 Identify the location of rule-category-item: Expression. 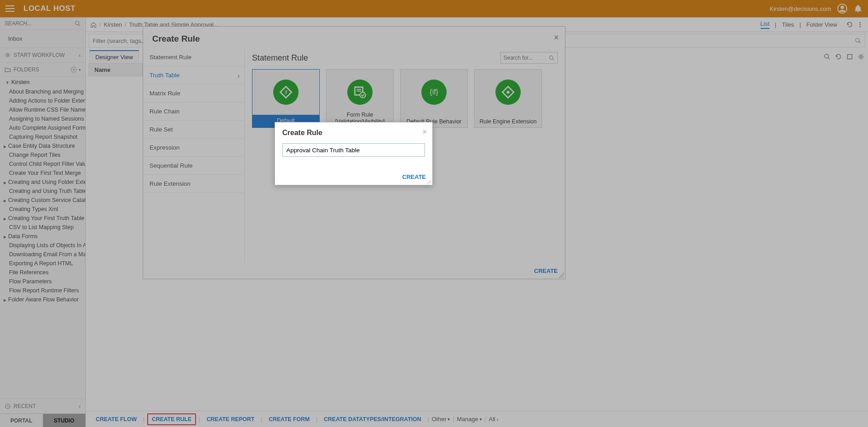
(194, 148).